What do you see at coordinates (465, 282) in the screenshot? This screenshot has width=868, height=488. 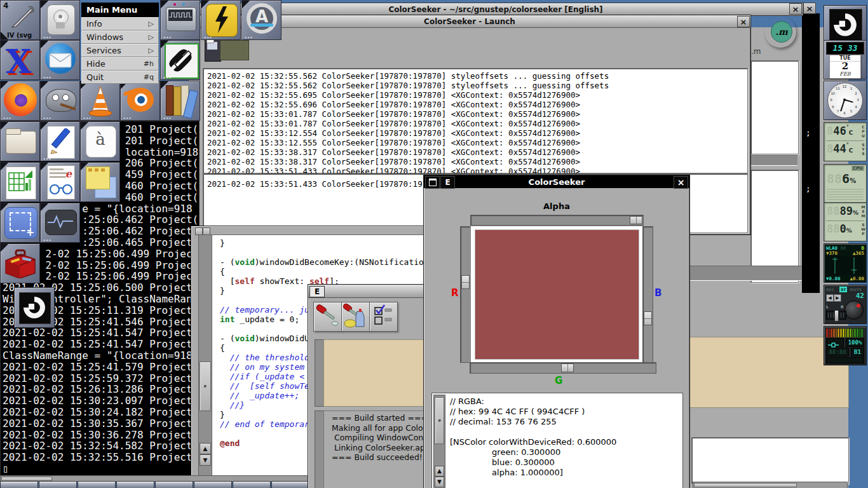 I see `red-slider-knob` at bounding box center [465, 282].